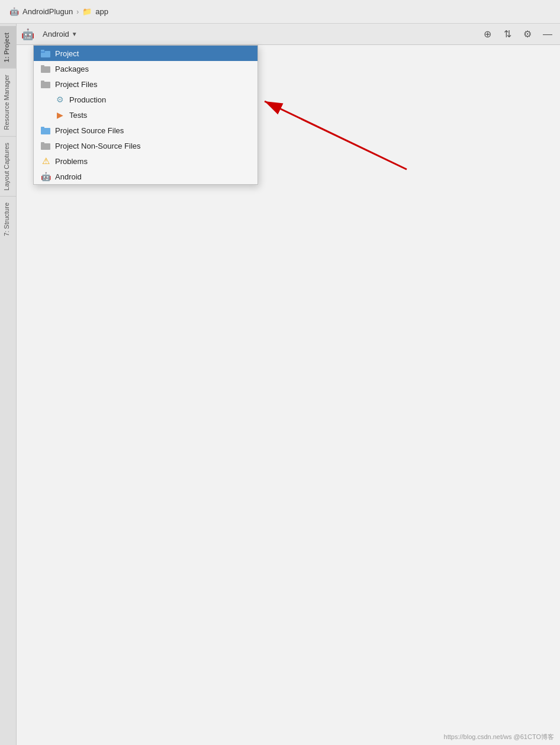 Image resolution: width=560 pixels, height=745 pixels. I want to click on menu-label-problems: Problems, so click(71, 161).